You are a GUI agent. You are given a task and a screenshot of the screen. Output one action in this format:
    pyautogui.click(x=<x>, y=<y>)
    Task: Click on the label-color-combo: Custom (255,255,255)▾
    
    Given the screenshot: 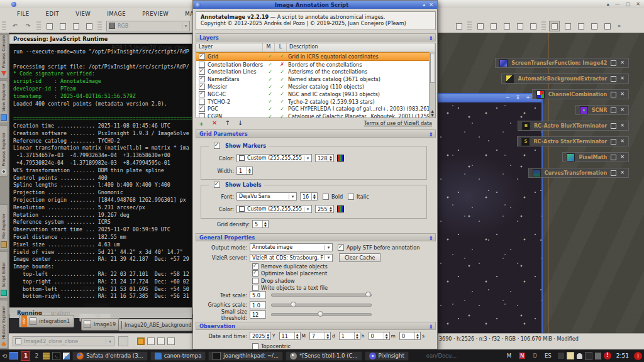 What is the action you would take?
    pyautogui.click(x=274, y=209)
    